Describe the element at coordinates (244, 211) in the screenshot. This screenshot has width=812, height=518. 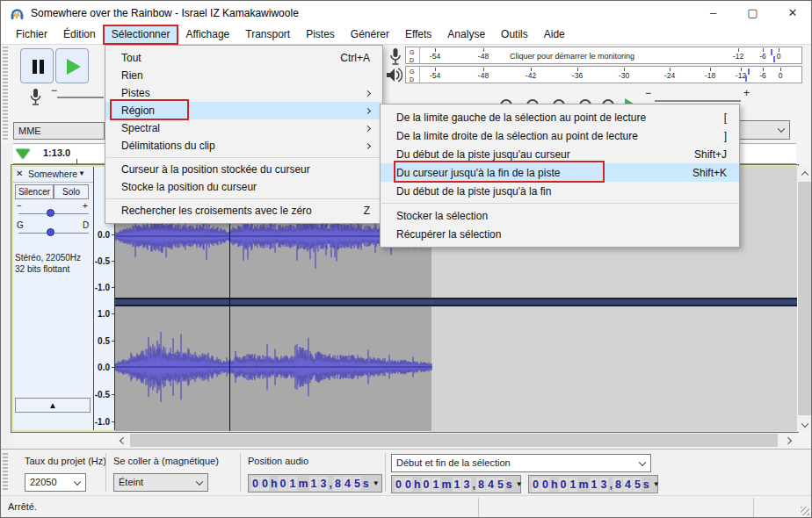
I see `menu-item-croisements-zero: Rechercher les croisements avec le zéroZ` at that location.